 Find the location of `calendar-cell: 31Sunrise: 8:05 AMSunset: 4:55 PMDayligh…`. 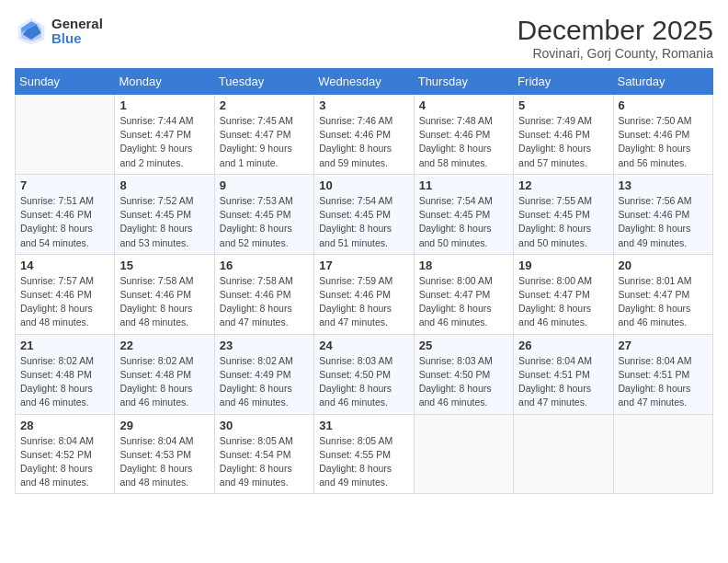

calendar-cell: 31Sunrise: 8:05 AMSunset: 4:55 PMDayligh… is located at coordinates (364, 454).